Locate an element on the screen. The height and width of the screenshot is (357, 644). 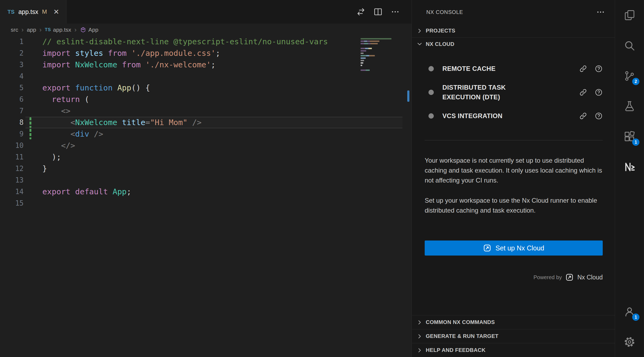
bottom-sections: COMMON NX COMMANDS GENERATE & RUN TARGET… is located at coordinates (513, 336).